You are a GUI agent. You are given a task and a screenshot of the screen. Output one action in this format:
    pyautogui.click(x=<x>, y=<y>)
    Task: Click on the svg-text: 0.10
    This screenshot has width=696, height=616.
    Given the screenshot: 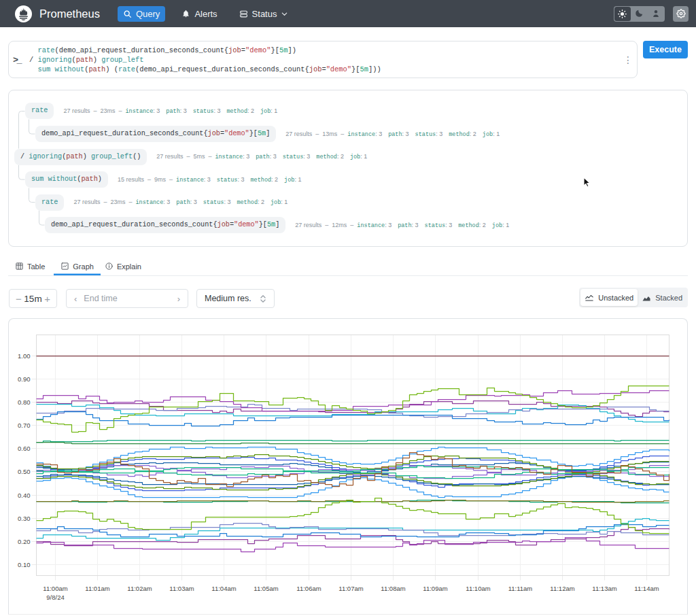 What is the action you would take?
    pyautogui.click(x=24, y=564)
    